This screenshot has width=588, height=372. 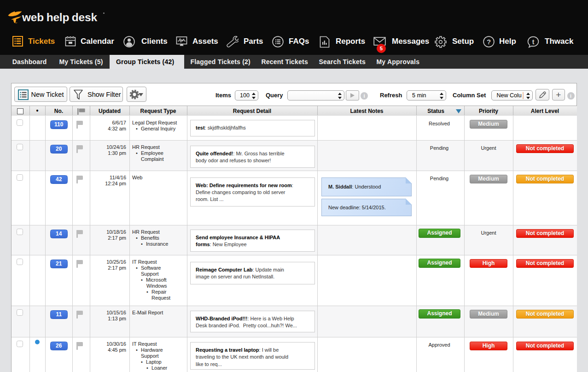 I want to click on svg-text: t, so click(x=533, y=42).